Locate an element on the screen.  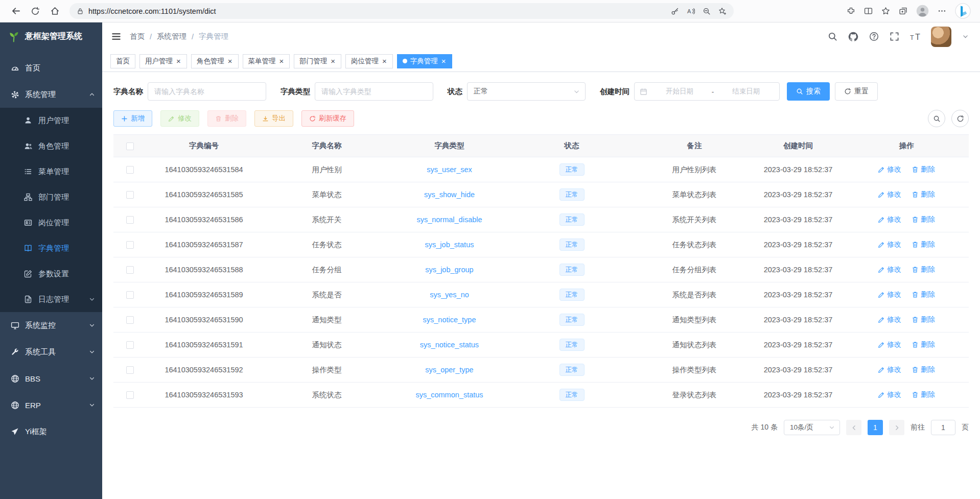
sidebar-item-param: 参数设置 is located at coordinates (51, 274).